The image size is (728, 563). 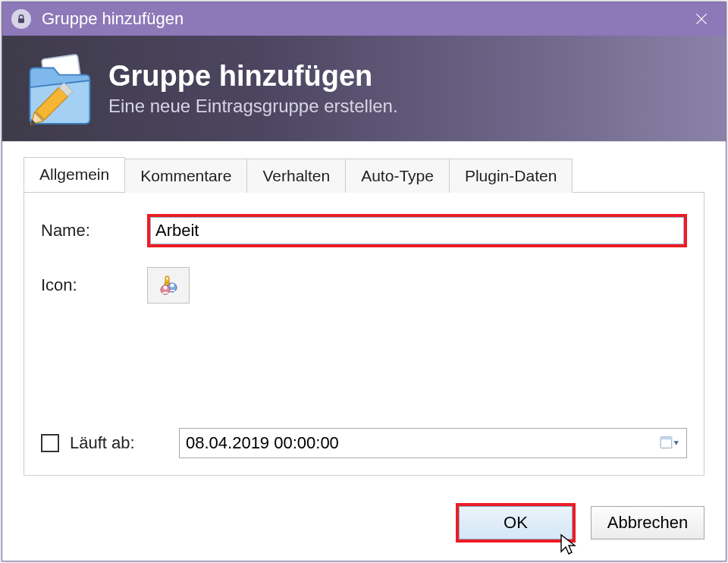 What do you see at coordinates (50, 443) in the screenshot?
I see `expiry-checkbox` at bounding box center [50, 443].